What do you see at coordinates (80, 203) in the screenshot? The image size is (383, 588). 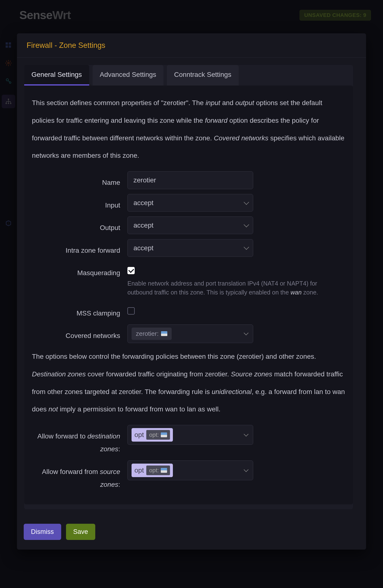 I see `label-input: Input` at bounding box center [80, 203].